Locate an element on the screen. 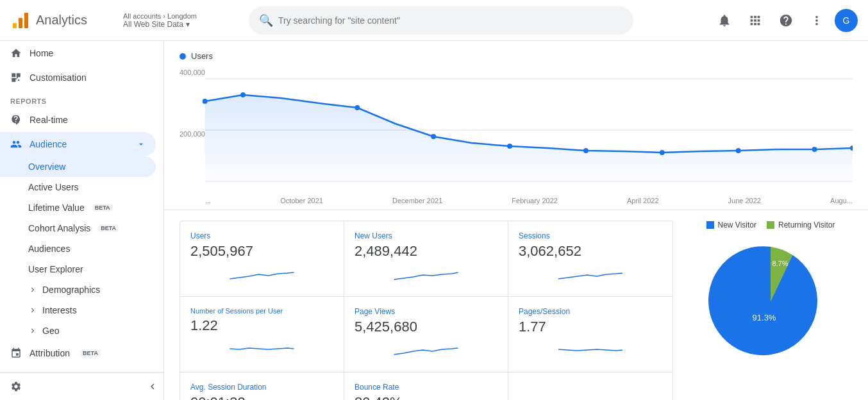 The height and width of the screenshot is (400, 868). reports-section-label: REPORTS is located at coordinates (82, 99).